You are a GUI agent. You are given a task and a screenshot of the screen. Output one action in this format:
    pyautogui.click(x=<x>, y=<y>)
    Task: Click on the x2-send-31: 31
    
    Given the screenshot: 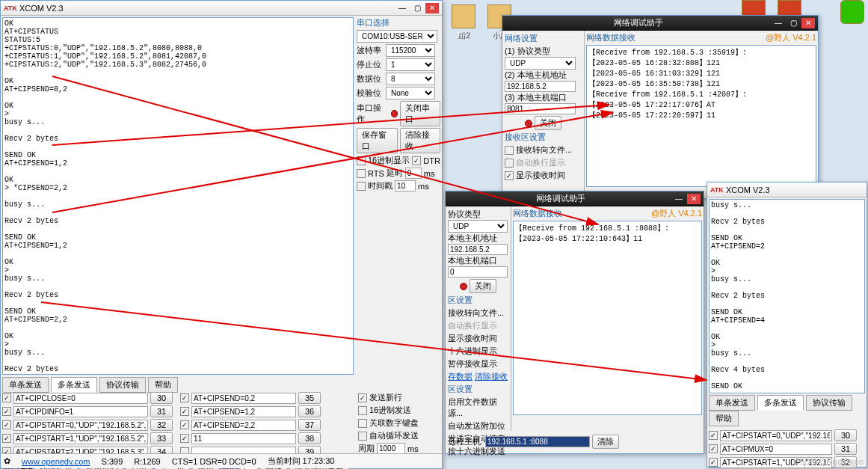 What is the action you would take?
    pyautogui.click(x=846, y=449)
    